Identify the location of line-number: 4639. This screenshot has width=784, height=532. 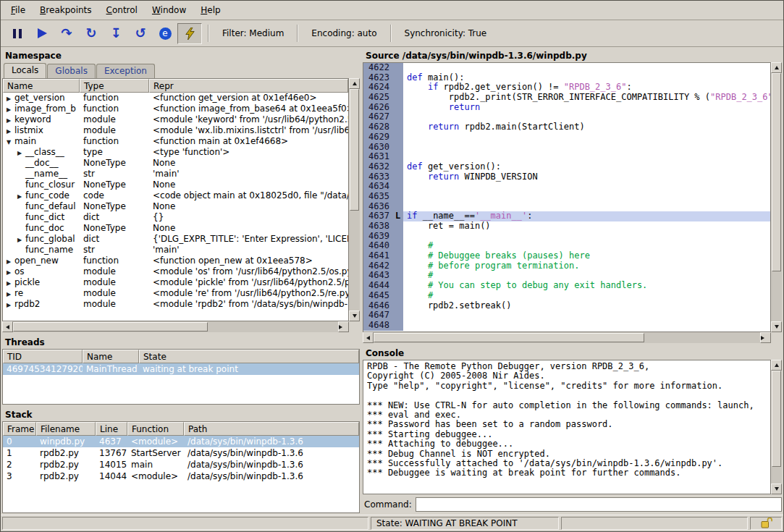
(378, 237).